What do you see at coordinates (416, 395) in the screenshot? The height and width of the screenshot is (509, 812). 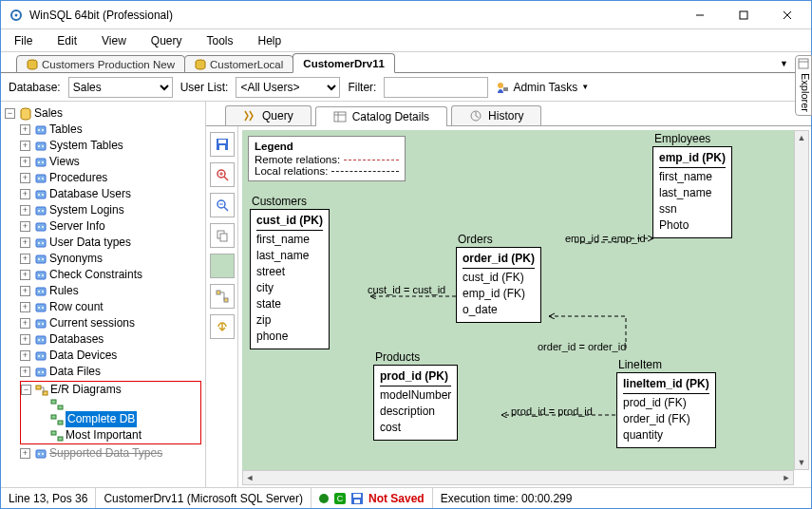 I see `entity-products: Products prod_id (PK)modelNumberdescript…` at bounding box center [416, 395].